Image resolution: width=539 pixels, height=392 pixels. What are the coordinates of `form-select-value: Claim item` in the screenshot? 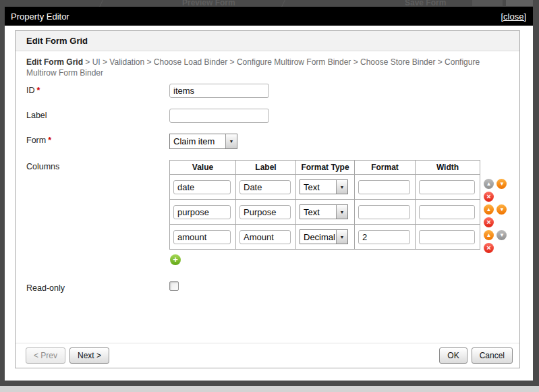 It's located at (198, 142).